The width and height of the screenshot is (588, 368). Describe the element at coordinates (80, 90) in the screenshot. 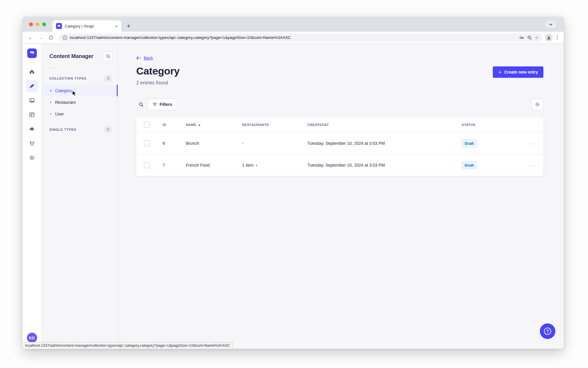

I see `sidebar-item-category: • Category` at that location.